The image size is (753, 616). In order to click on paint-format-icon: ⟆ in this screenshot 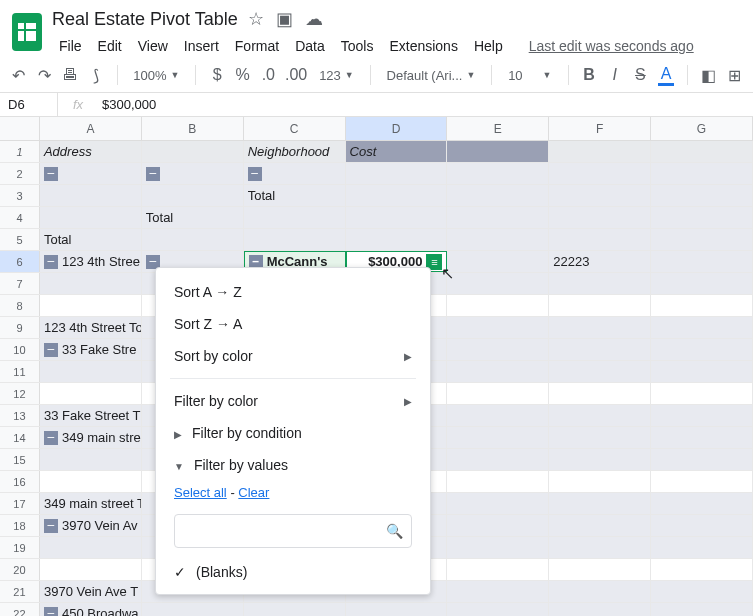, I will do `click(96, 75)`.